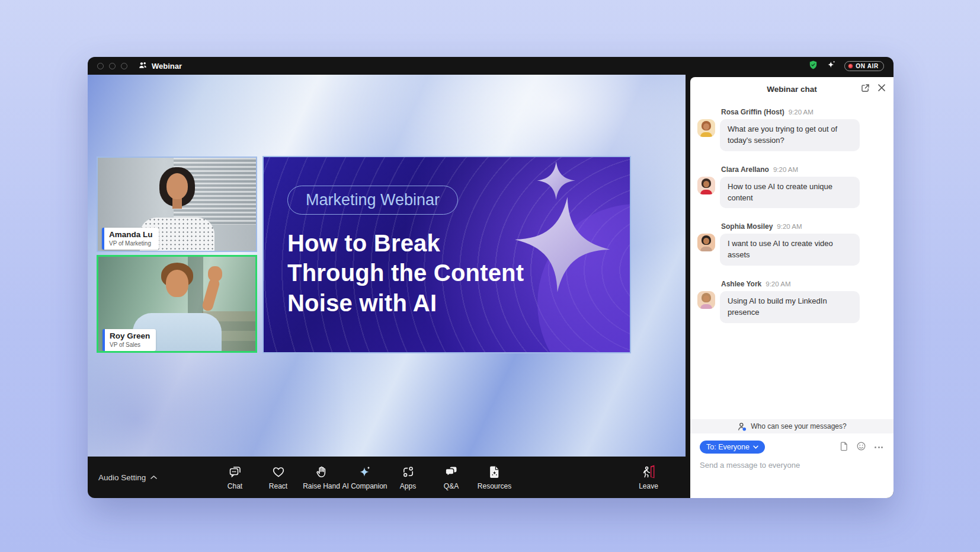 The height and width of the screenshot is (552, 980). Describe the element at coordinates (177, 204) in the screenshot. I see `video-tile-amanda: Amanda Lu VP of Marketing` at that location.